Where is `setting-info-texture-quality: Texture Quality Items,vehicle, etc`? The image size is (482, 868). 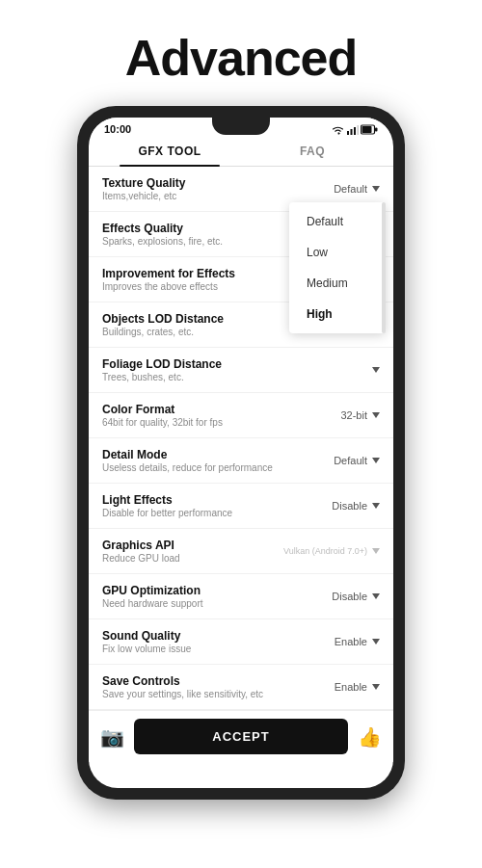
setting-info-texture-quality: Texture Quality Items,vehicle, etc is located at coordinates (218, 189).